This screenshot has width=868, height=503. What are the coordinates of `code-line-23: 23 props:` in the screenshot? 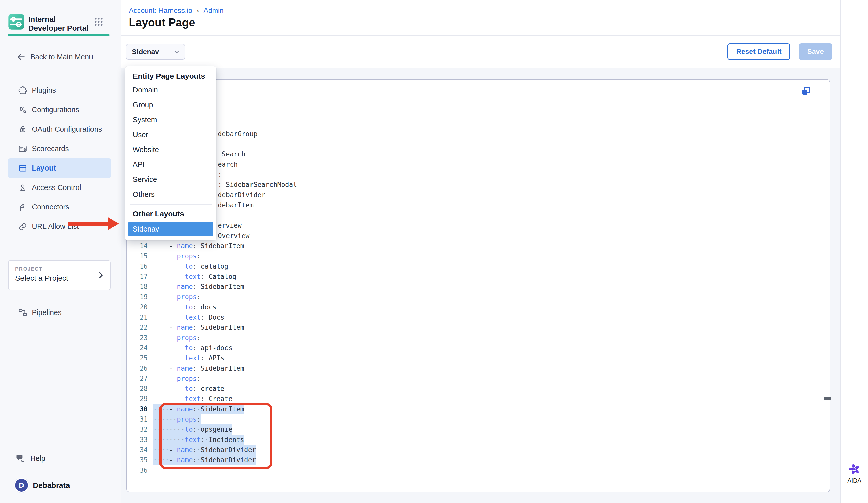 It's located at (468, 338).